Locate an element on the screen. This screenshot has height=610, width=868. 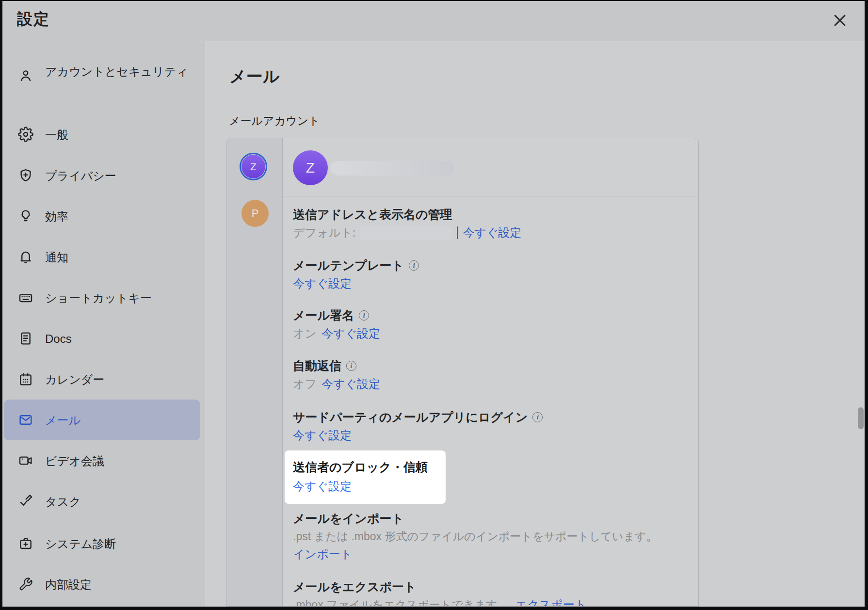
scrollbar-thumb is located at coordinates (861, 418).